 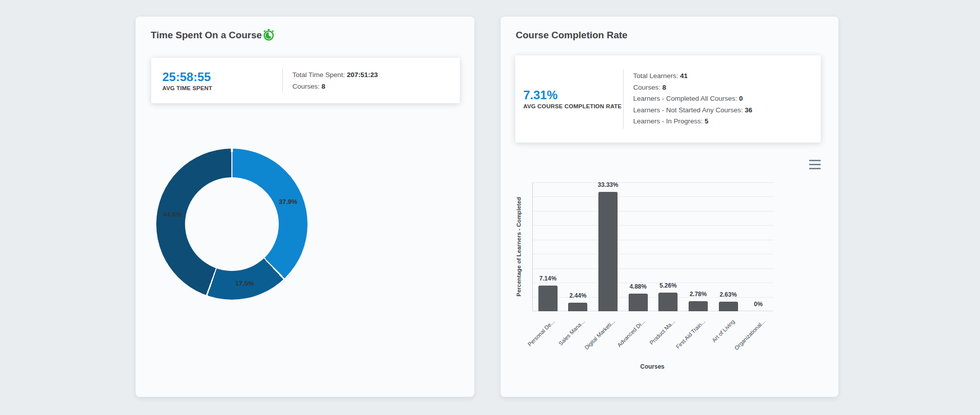 What do you see at coordinates (569, 99) in the screenshot?
I see `avg-completion-rate-stat: 7.31% AVG COURSE COMPLETION RATE` at bounding box center [569, 99].